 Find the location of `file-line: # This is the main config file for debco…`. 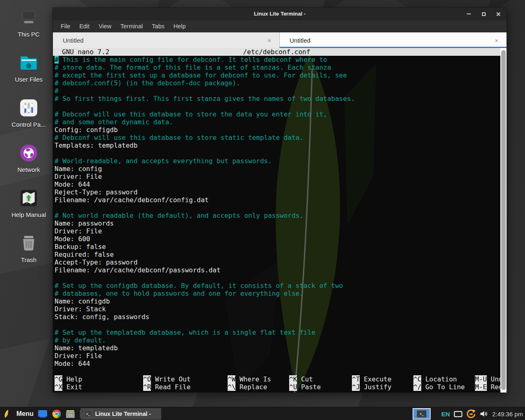

file-line: # This is the main config file for debco… is located at coordinates (277, 60).